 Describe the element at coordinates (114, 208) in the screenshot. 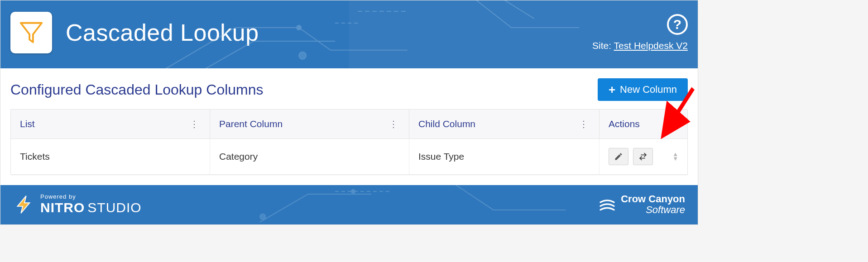

I see `studio-word: STUDIO` at that location.